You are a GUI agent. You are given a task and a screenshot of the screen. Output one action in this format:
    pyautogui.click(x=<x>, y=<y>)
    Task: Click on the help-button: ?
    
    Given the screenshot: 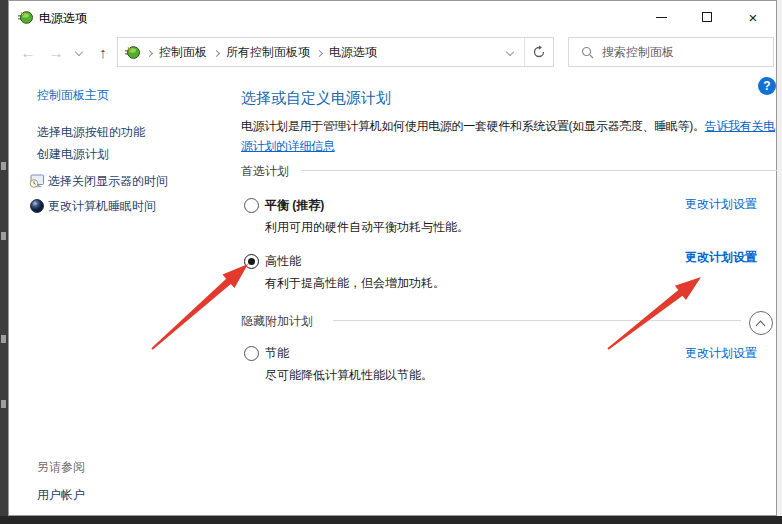 What is the action you would take?
    pyautogui.click(x=767, y=86)
    